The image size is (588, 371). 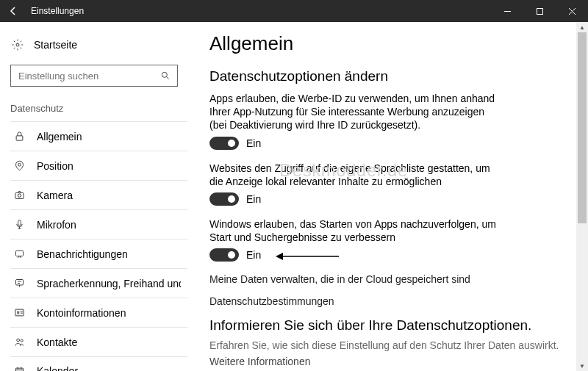 I want to click on option-app-tracking: Windows erlauben, das Starten von Apps n…, so click(x=356, y=239).